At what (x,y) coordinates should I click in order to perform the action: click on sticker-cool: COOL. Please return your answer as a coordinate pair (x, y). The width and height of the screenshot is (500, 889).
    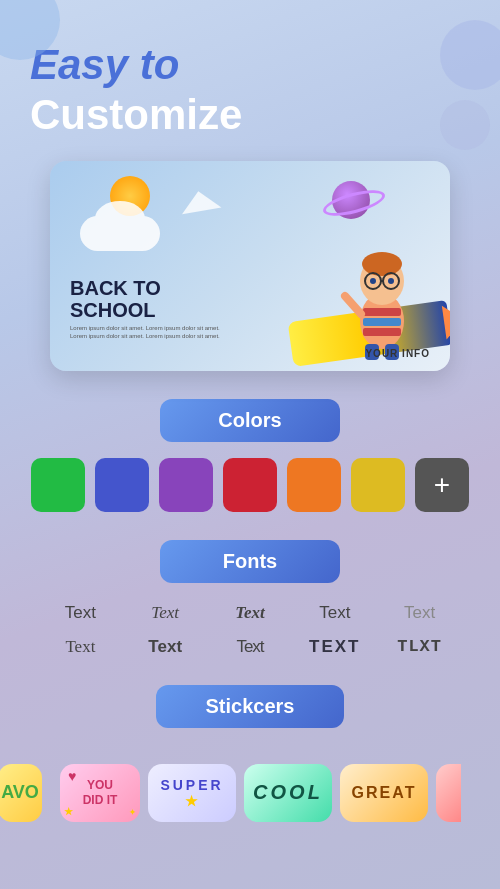
    Looking at the image, I should click on (288, 793).